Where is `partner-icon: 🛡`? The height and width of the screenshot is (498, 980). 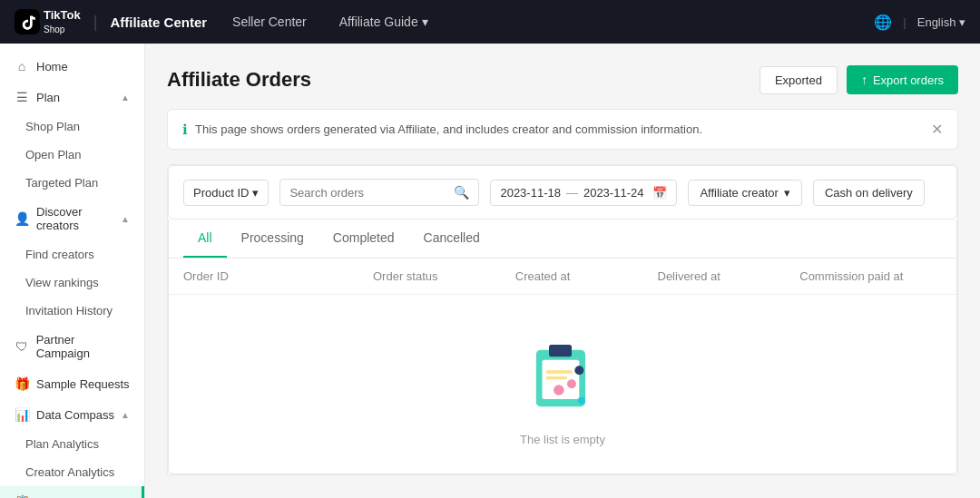 partner-icon: 🛡 is located at coordinates (22, 347).